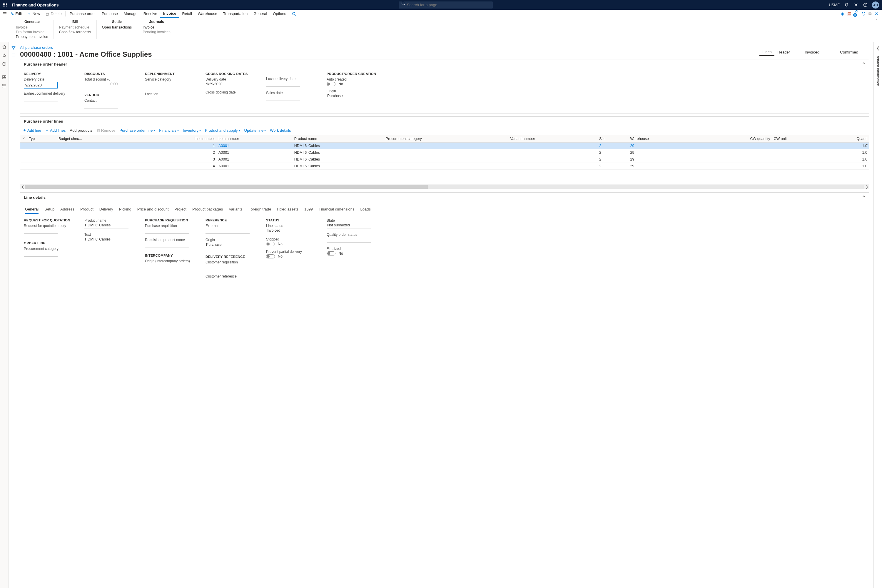 The width and height of the screenshot is (882, 588). Describe the element at coordinates (867, 146) in the screenshot. I see `vertical-scroll-hint-icon: ⌃` at that location.